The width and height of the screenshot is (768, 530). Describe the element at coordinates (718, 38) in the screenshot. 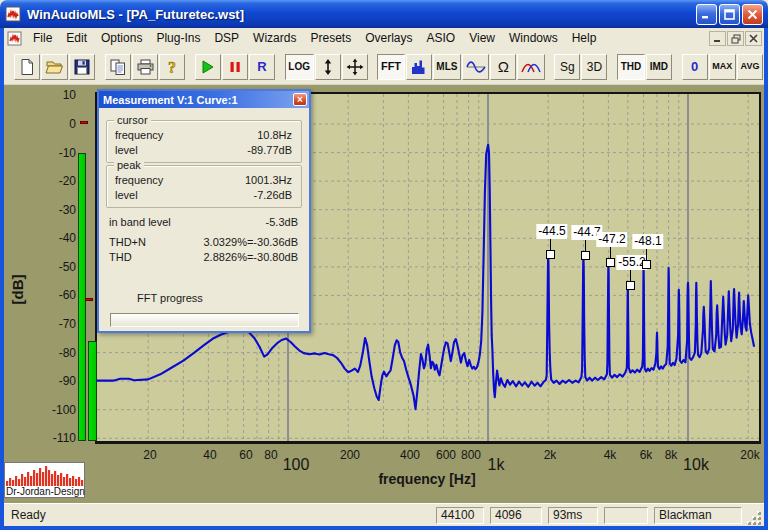

I see `child-minimize-button` at that location.